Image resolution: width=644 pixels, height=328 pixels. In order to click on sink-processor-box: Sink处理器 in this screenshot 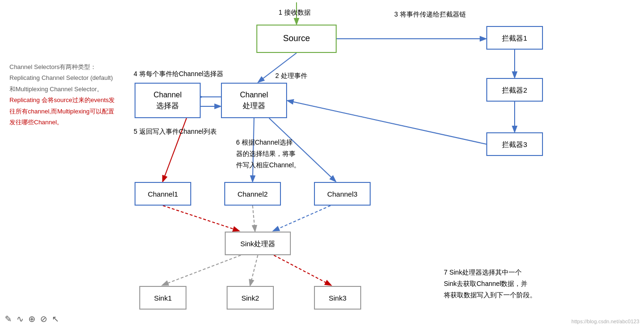, I will do `click(258, 243)`.